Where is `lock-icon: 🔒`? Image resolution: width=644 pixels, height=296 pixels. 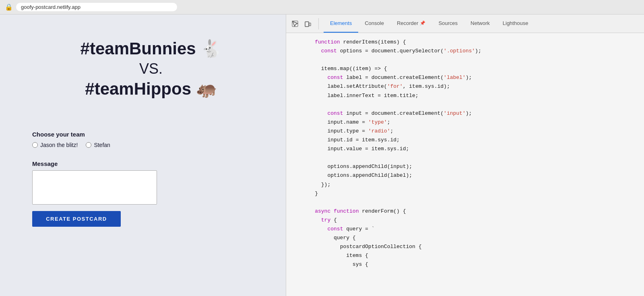 lock-icon: 🔒 is located at coordinates (9, 7).